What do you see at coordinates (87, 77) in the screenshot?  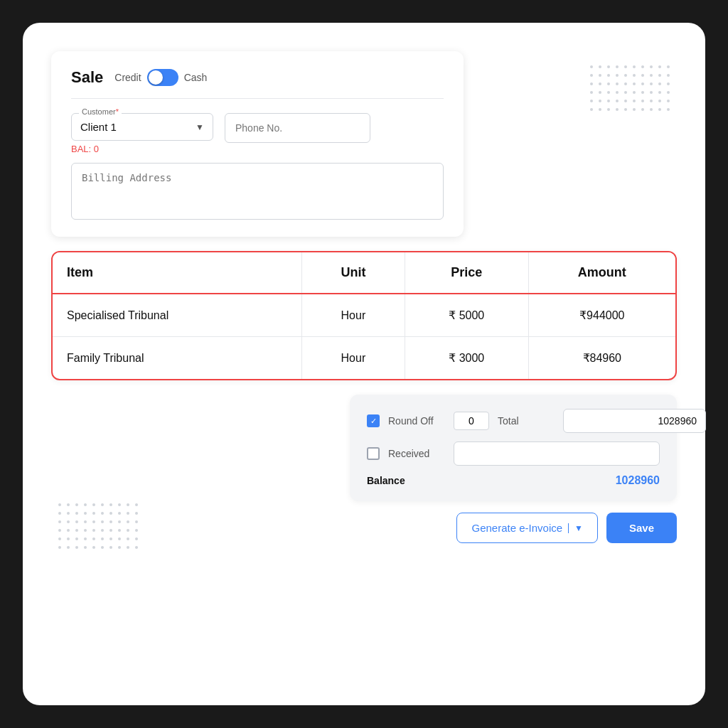 I see `sale-title: Sale` at bounding box center [87, 77].